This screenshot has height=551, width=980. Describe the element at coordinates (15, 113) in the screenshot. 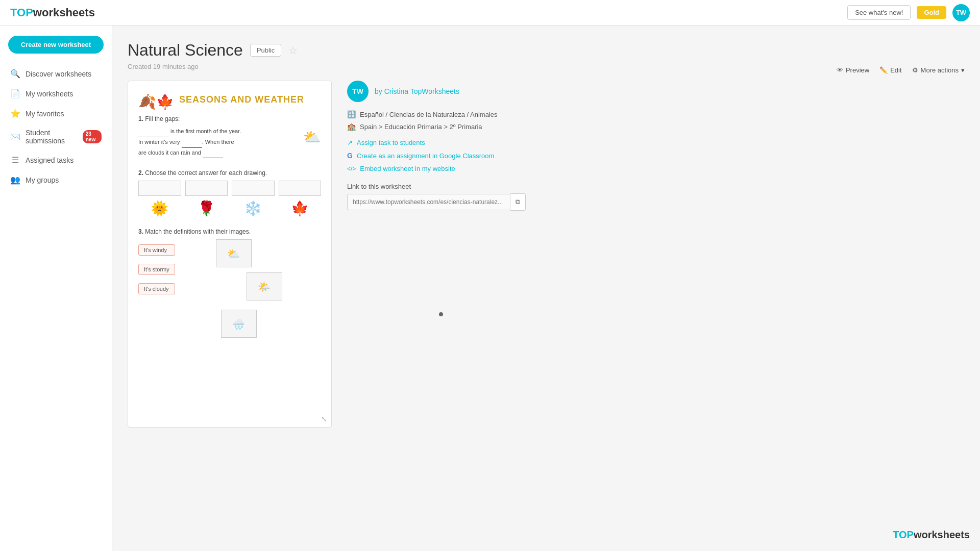

I see `favorites-icon: ⭐` at that location.